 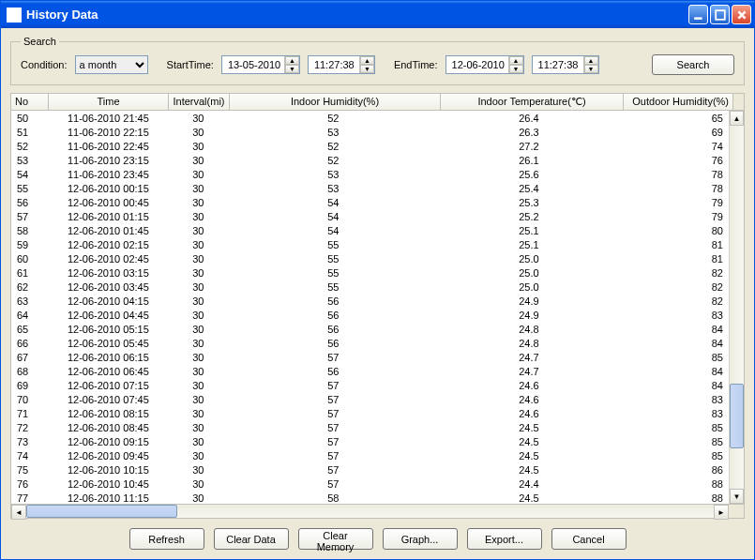 What do you see at coordinates (199, 101) in the screenshot?
I see `column-header-interval: Interval(mi)` at bounding box center [199, 101].